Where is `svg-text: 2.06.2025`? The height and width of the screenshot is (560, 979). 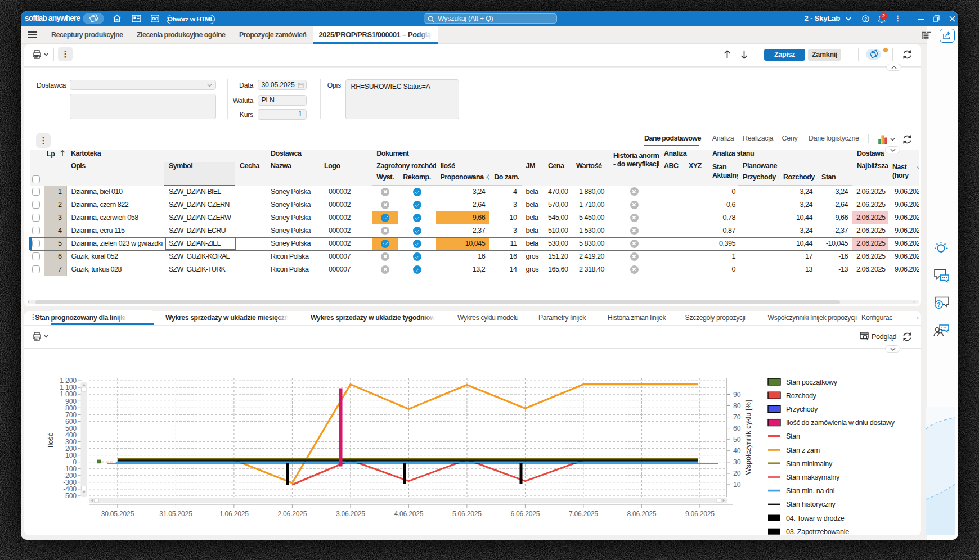
svg-text: 2.06.2025 is located at coordinates (292, 514).